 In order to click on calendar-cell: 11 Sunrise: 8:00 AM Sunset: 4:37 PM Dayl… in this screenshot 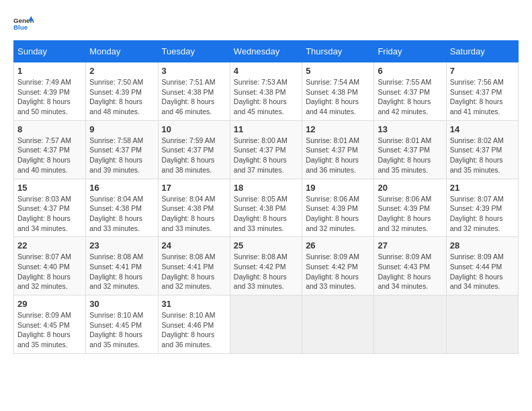, I will do `click(266, 149)`.